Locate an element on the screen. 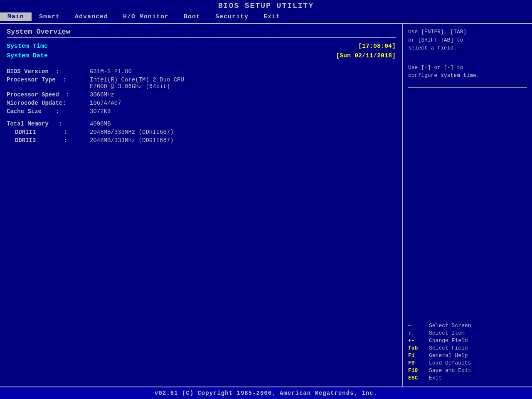 The width and height of the screenshot is (532, 399). memory-section: Total Memory : 4096MB DDRII1 : 2048MB/33… is located at coordinates (201, 132).